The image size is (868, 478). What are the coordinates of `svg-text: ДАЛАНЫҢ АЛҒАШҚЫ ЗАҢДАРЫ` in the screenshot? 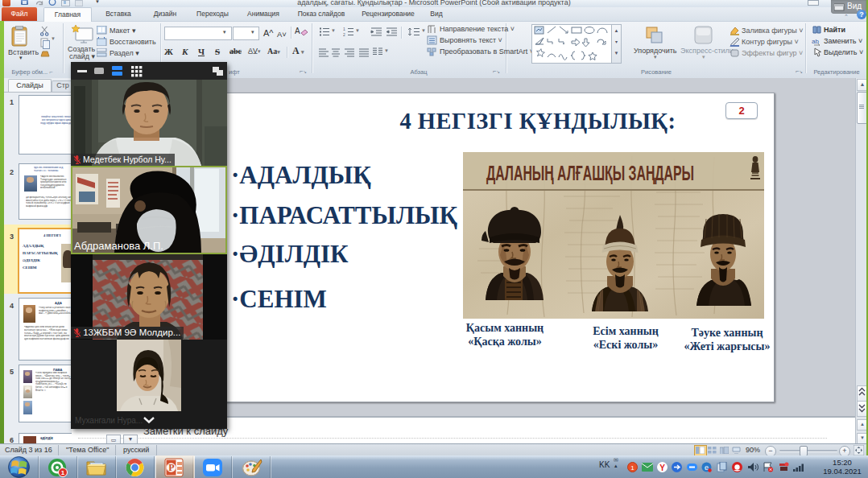 It's located at (590, 173).